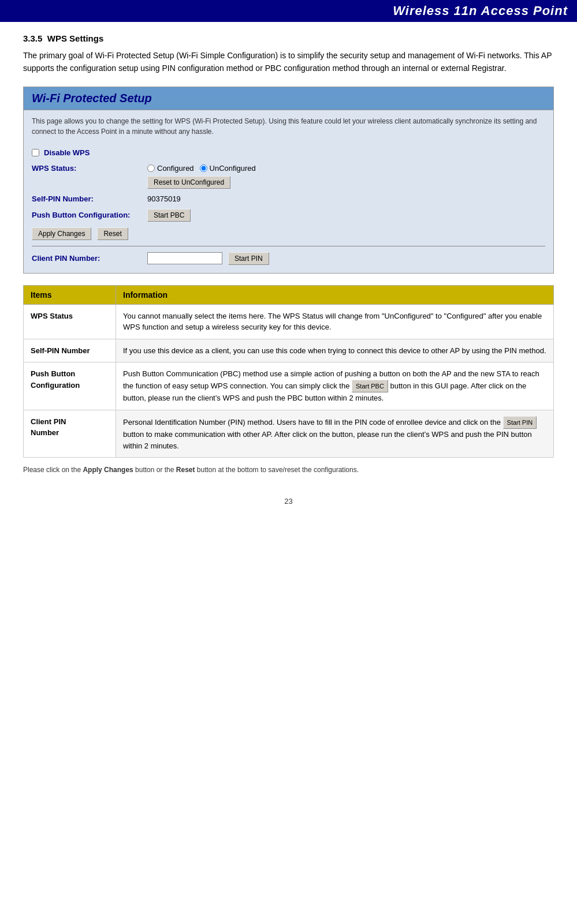  Describe the element at coordinates (335, 351) in the screenshot. I see `info-self-pin: If you use this device as a client, you …` at that location.